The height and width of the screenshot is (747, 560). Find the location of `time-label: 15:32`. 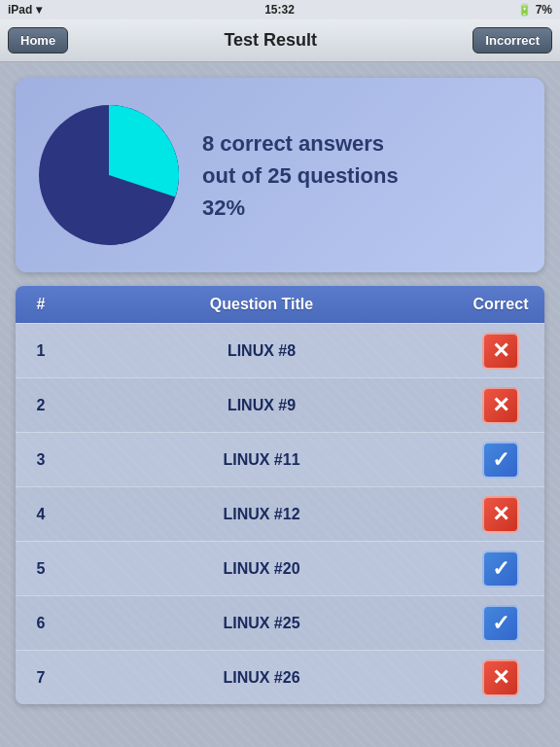

time-label: 15:32 is located at coordinates (280, 10).